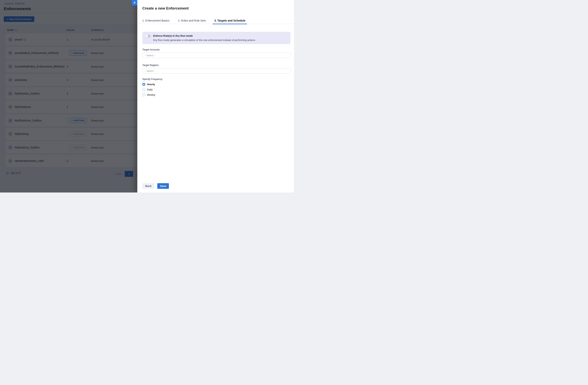 This screenshot has height=385, width=588. Describe the element at coordinates (216, 96) in the screenshot. I see `create-enforcement-drawer: × Create a new Enforcement 1. Enforcemen…` at that location.